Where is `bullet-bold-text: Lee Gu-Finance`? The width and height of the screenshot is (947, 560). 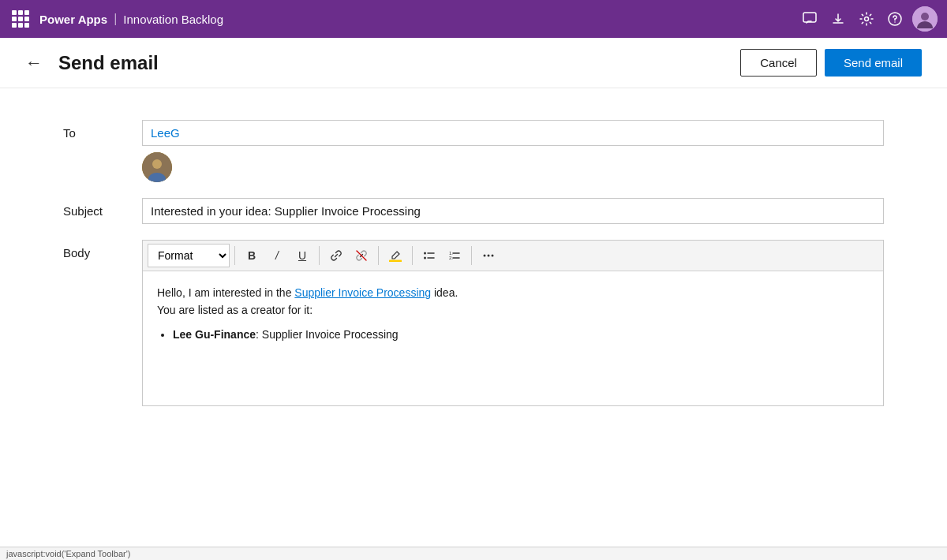 bullet-bold-text: Lee Gu-Finance is located at coordinates (215, 334).